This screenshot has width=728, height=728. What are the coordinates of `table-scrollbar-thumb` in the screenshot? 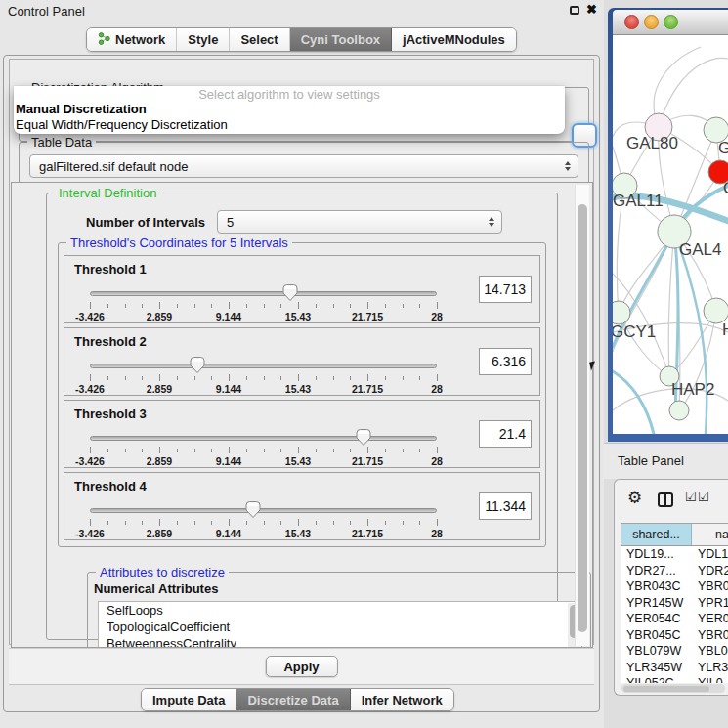 It's located at (666, 689).